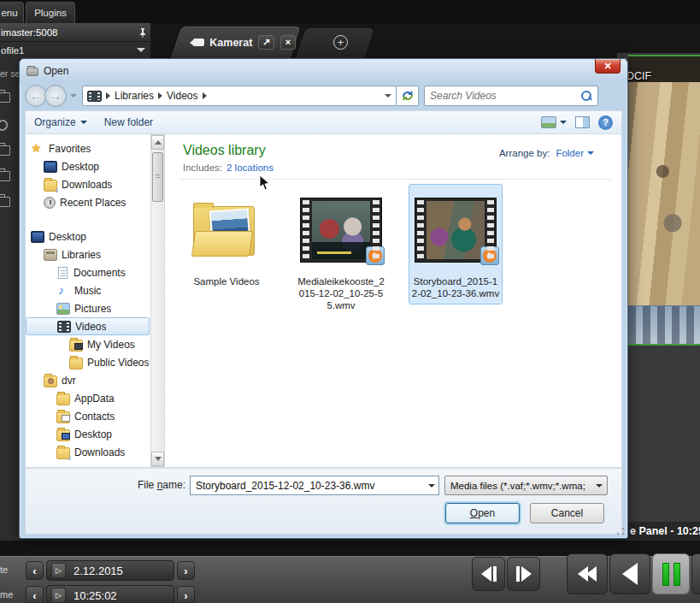  Describe the element at coordinates (128, 122) in the screenshot. I see `new-folder-button: New folder` at that location.